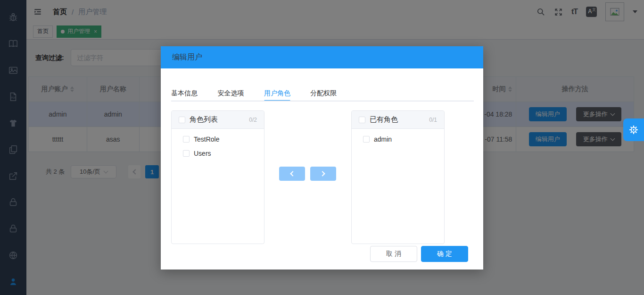 This screenshot has height=295, width=644. Describe the element at coordinates (433, 120) in the screenshot. I see `panel-count: 0/1` at that location.